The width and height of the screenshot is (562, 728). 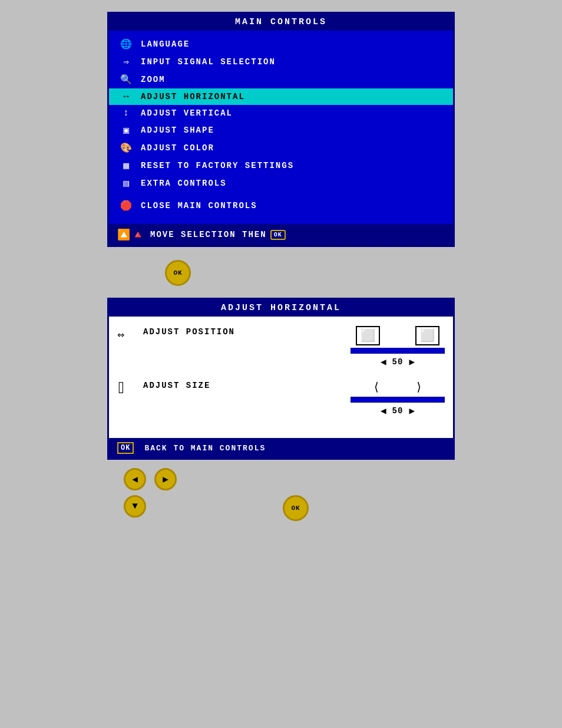 I want to click on size-arrow-icons: ⟨ ⟩, so click(x=398, y=387).